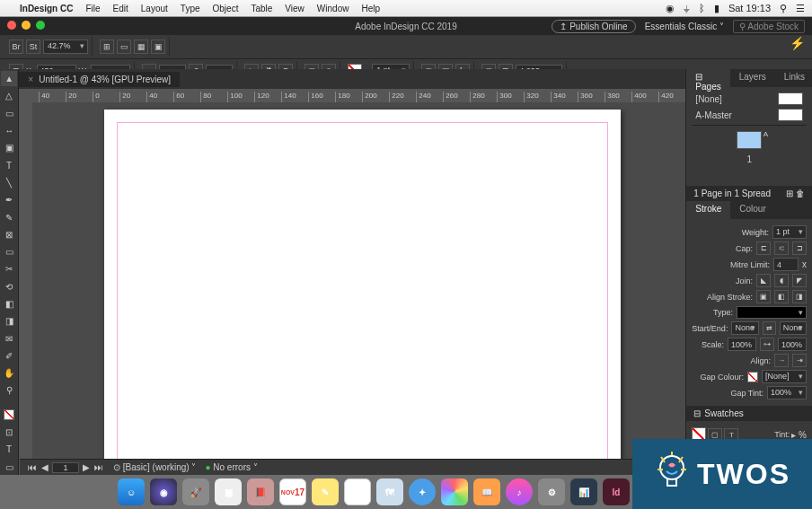 The image size is (812, 509). What do you see at coordinates (107, 47) in the screenshot?
I see `view-options-icon: ⊞` at bounding box center [107, 47].